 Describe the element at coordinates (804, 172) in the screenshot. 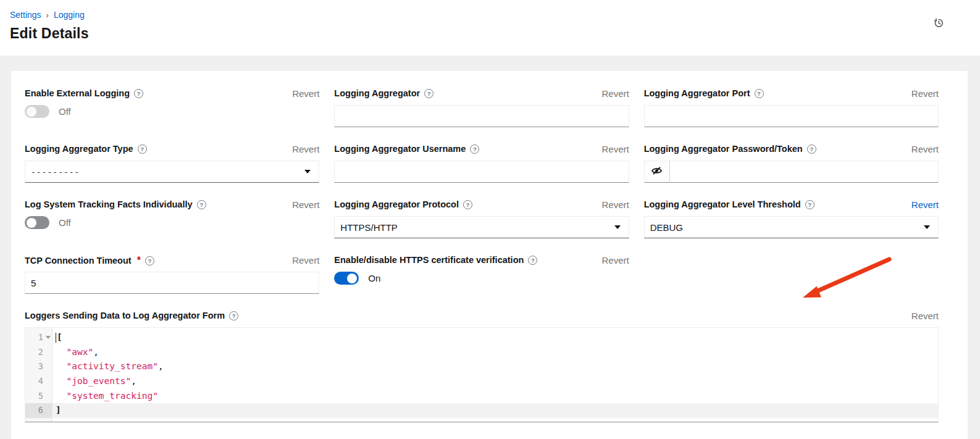

I see `logging-aggregator-password-input` at that location.